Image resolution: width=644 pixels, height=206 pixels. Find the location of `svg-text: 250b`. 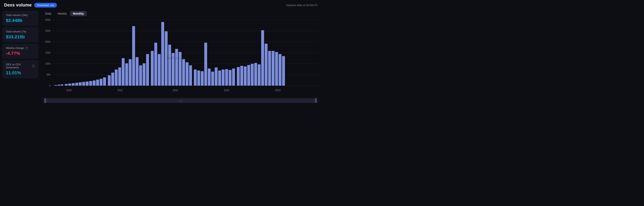

svg-text: 250b is located at coordinates (48, 31).